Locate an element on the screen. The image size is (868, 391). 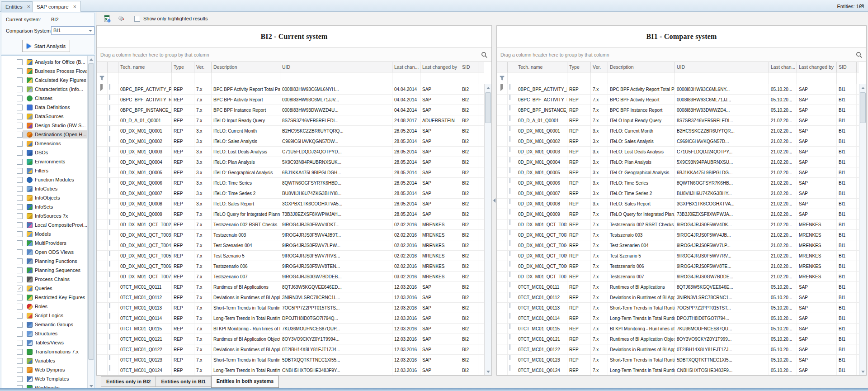
table-row: 0D_DX_M01_Q0006REP3.xITeLO: Time Series8… is located at coordinates (290, 183).